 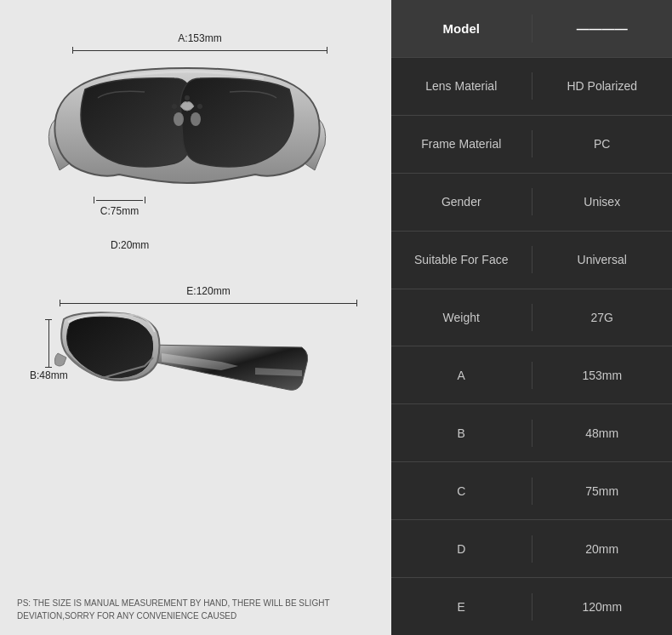 I want to click on row1-col2: HD Polarized, so click(x=602, y=86).